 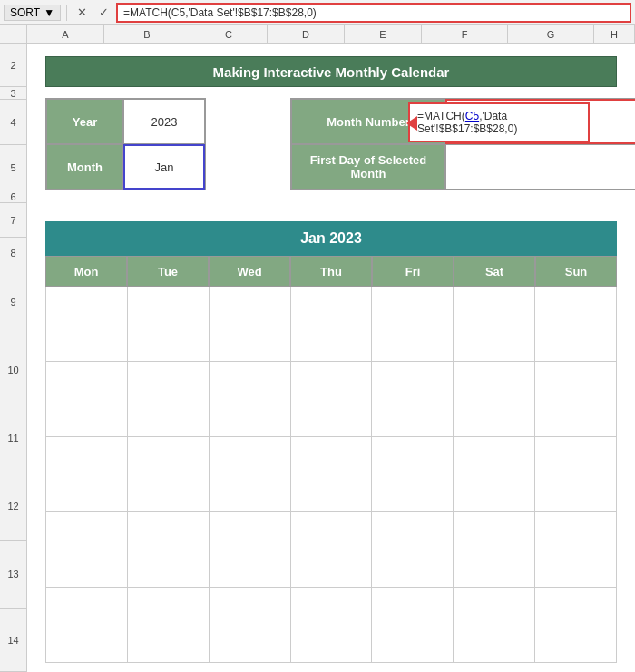 I want to click on row-num-3: 3, so click(x=13, y=93).